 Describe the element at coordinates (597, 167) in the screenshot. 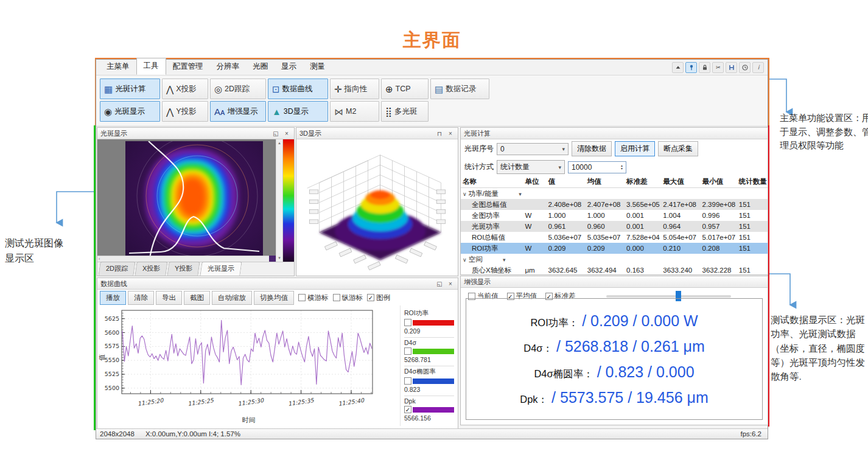

I see `stat-count-spinner: 10000 ▴▾` at that location.